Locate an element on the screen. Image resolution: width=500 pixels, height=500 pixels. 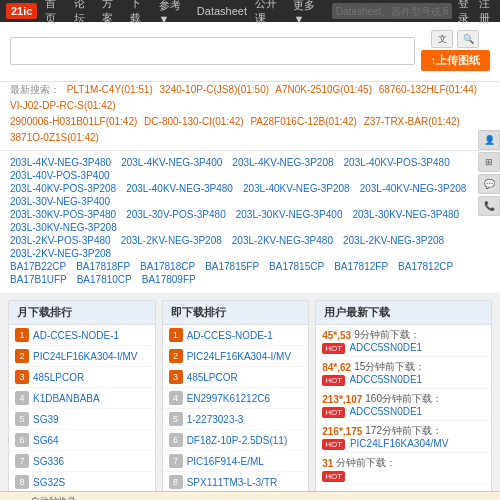
chat-icon: 💬 is located at coordinates (489, 184).